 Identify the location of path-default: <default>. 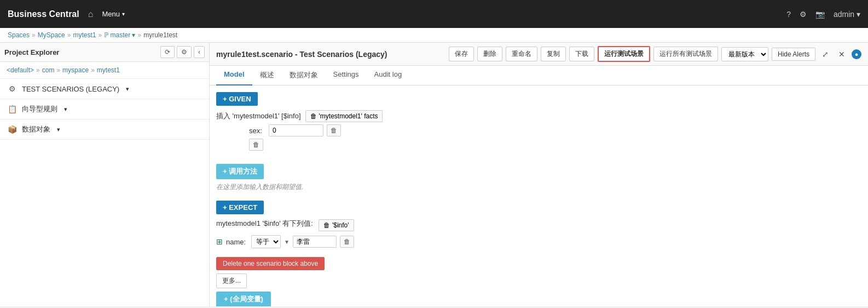
(20, 70).